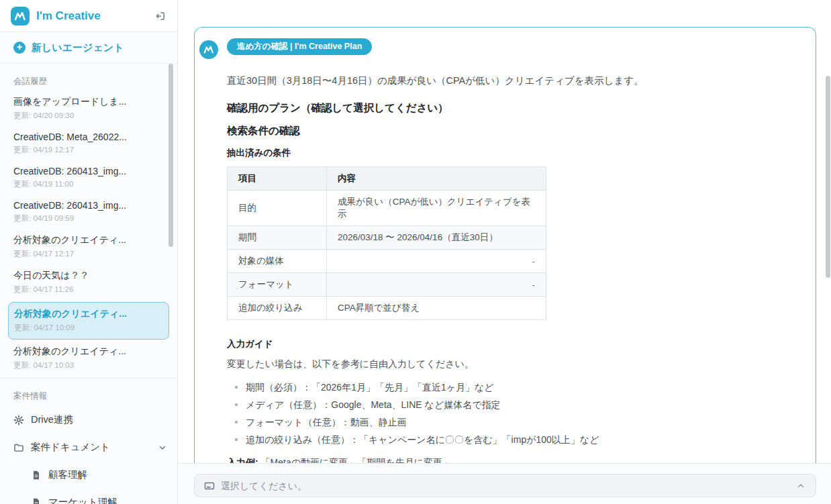 The width and height of the screenshot is (831, 504). I want to click on chevron-down-icon, so click(162, 448).